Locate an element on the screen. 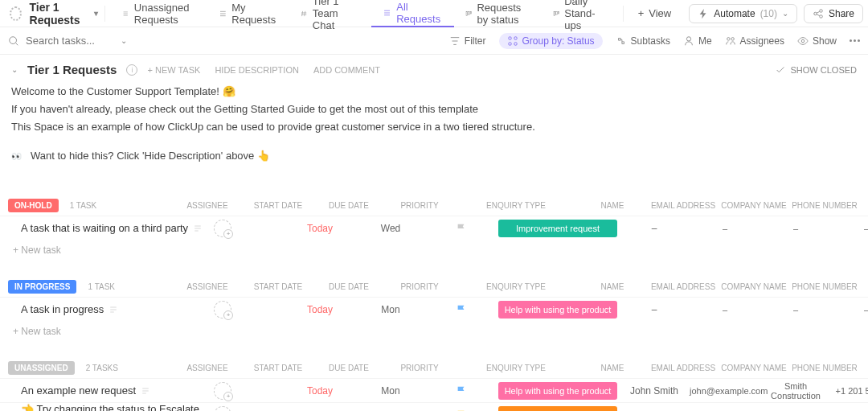 The height and width of the screenshot is (411, 868). task-name: An example new request is located at coordinates (117, 391).